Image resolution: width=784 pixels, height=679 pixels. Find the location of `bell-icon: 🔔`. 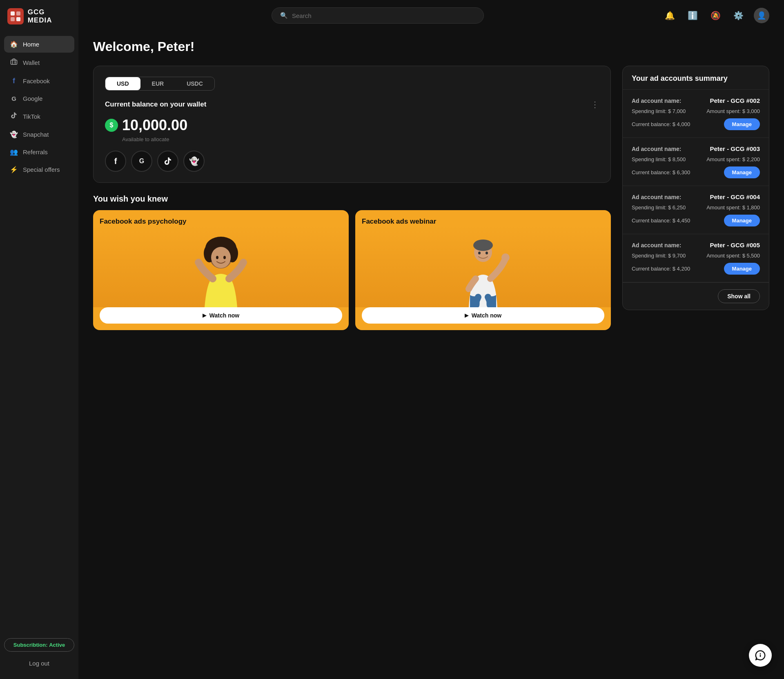

bell-icon: 🔔 is located at coordinates (670, 16).